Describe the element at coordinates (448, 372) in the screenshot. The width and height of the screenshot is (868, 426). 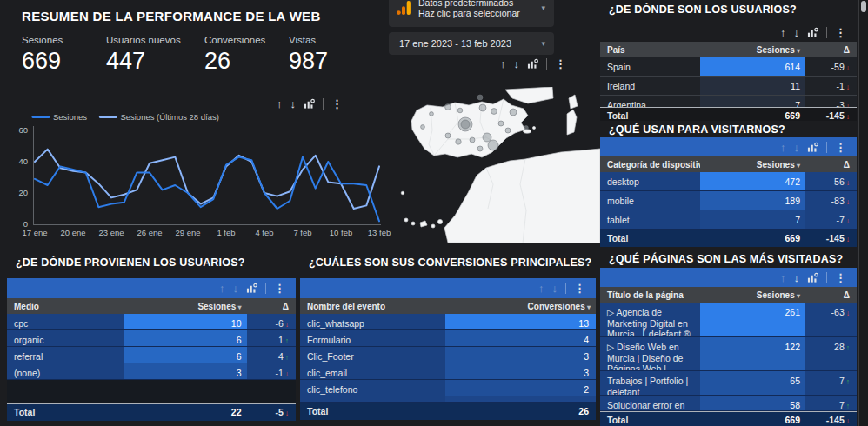
I see `table-row: clic_email3` at that location.